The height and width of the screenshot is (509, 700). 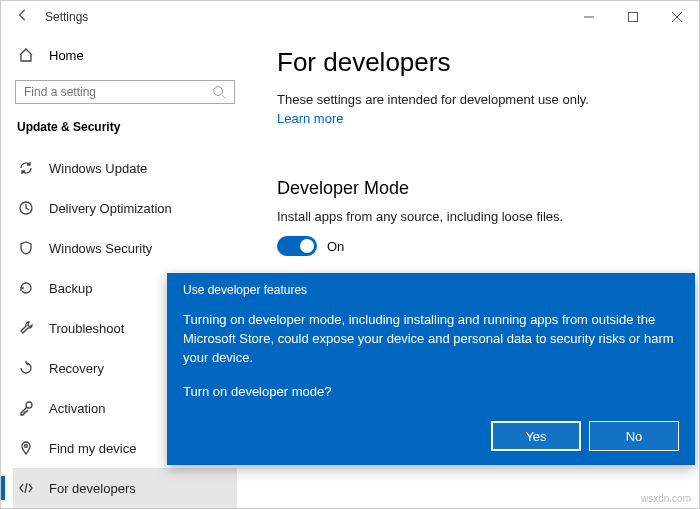 I want to click on sync-icon, so click(x=26, y=168).